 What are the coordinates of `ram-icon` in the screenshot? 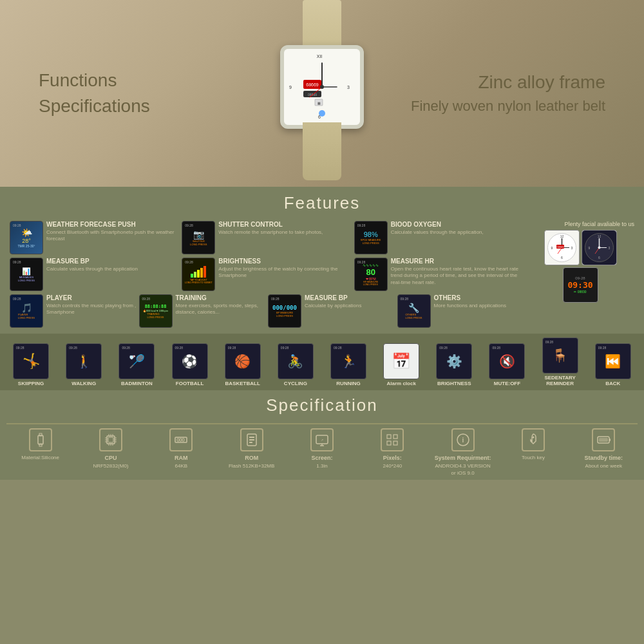 It's located at (181, 440).